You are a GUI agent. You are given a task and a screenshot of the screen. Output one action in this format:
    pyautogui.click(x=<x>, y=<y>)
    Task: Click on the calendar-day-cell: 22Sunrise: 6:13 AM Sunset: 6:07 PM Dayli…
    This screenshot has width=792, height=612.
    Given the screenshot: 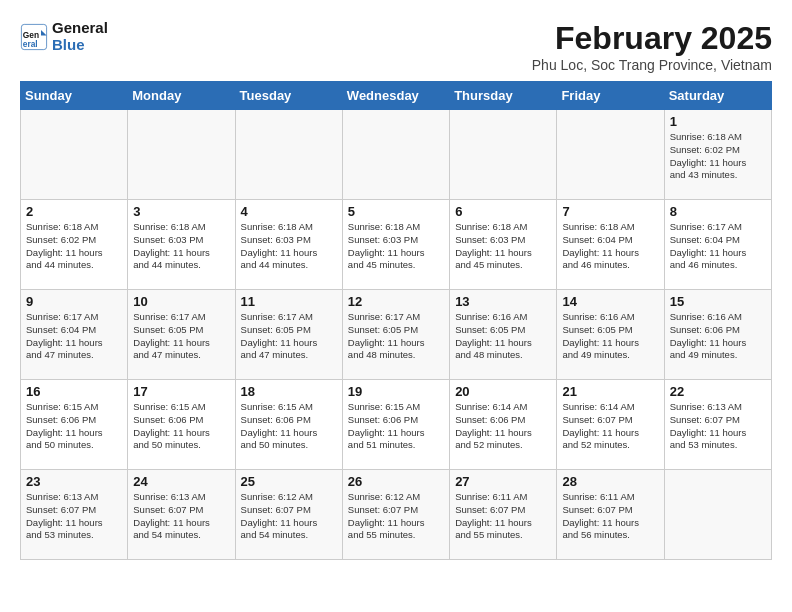 What is the action you would take?
    pyautogui.click(x=718, y=425)
    